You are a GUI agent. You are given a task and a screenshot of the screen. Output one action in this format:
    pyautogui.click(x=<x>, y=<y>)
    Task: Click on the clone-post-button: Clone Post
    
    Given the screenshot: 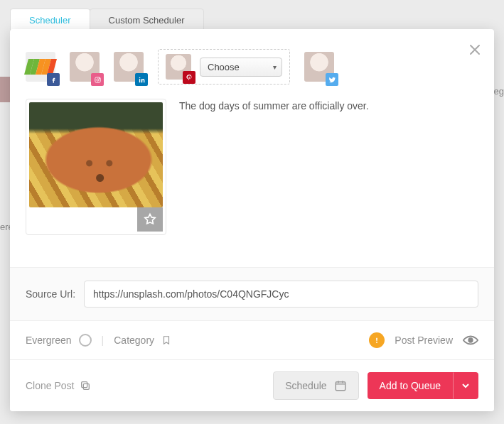 What is the action you would take?
    pyautogui.click(x=58, y=386)
    